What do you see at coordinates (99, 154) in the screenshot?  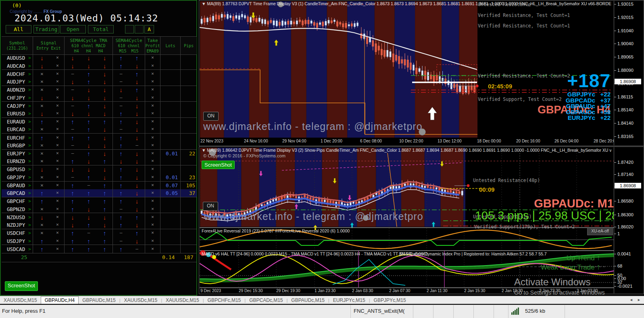 I see `table-row-EURJPY: EURJPY>✕✕–↑↓↑↓✕0.0122` at bounding box center [99, 154].